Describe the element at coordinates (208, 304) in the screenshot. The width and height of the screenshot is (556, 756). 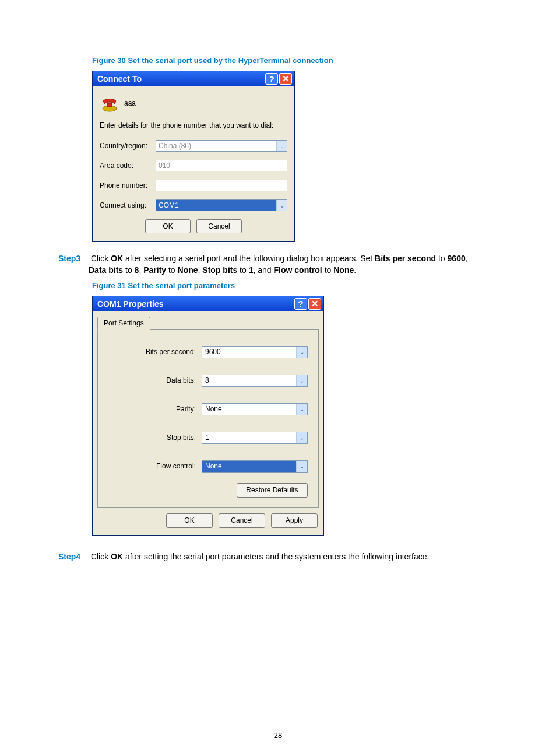
I see `titlebar: COM1 Properties ? ✕` at that location.